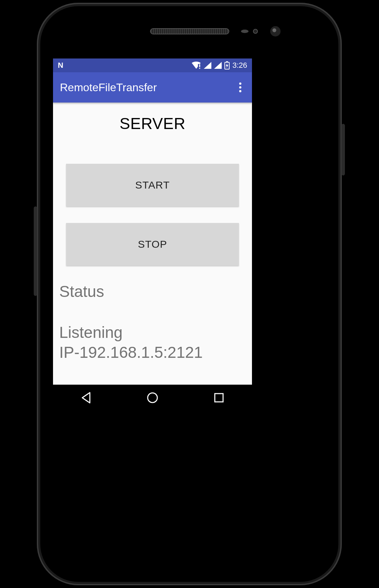  What do you see at coordinates (275, 31) in the screenshot?
I see `phone-front-camera` at bounding box center [275, 31].